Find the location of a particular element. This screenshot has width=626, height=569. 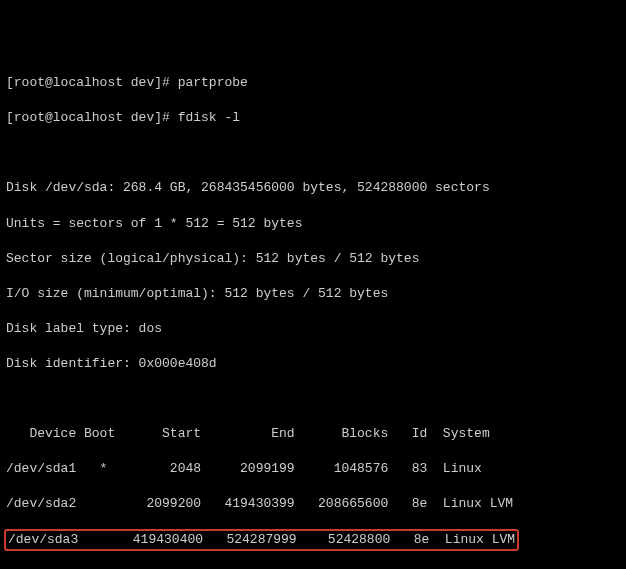

disk-header-sda: Disk /dev/sda: 268.4 GB, 268435456000 by… is located at coordinates (313, 188).